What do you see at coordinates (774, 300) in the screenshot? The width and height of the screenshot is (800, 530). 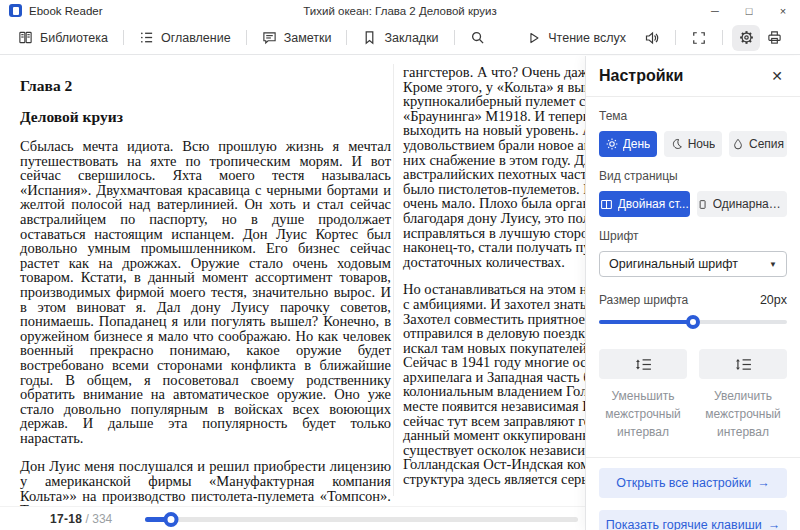 I see `font-size-value: 20px` at bounding box center [774, 300].